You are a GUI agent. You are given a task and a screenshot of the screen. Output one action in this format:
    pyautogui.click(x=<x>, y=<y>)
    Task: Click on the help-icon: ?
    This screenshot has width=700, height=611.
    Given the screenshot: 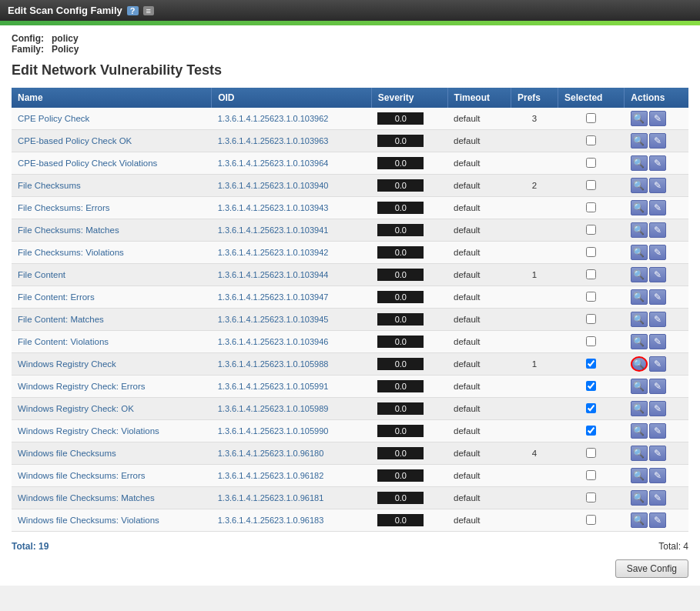 What is the action you would take?
    pyautogui.click(x=132, y=11)
    